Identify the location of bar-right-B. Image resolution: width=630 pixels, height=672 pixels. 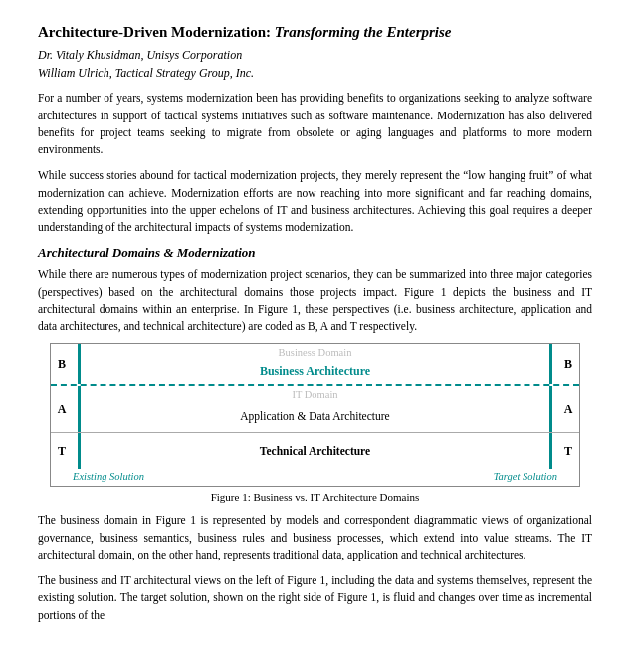
(553, 364).